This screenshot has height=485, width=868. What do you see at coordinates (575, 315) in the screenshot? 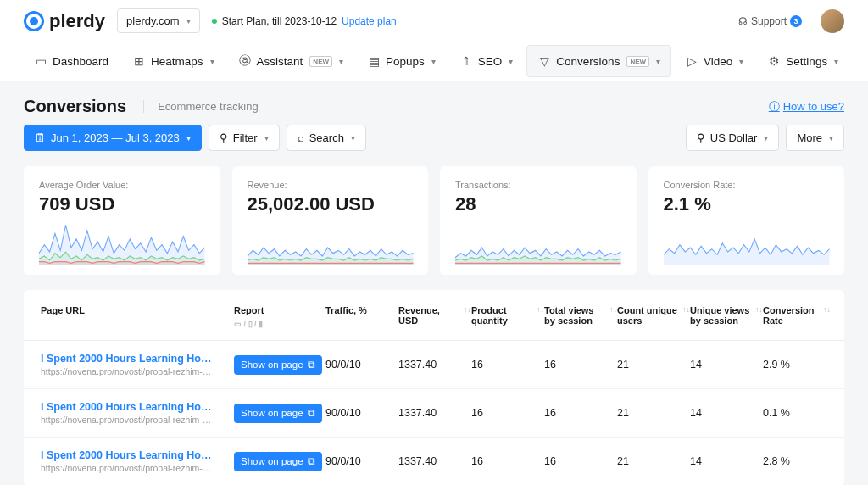
I see `th-views: Total views by session` at bounding box center [575, 315].